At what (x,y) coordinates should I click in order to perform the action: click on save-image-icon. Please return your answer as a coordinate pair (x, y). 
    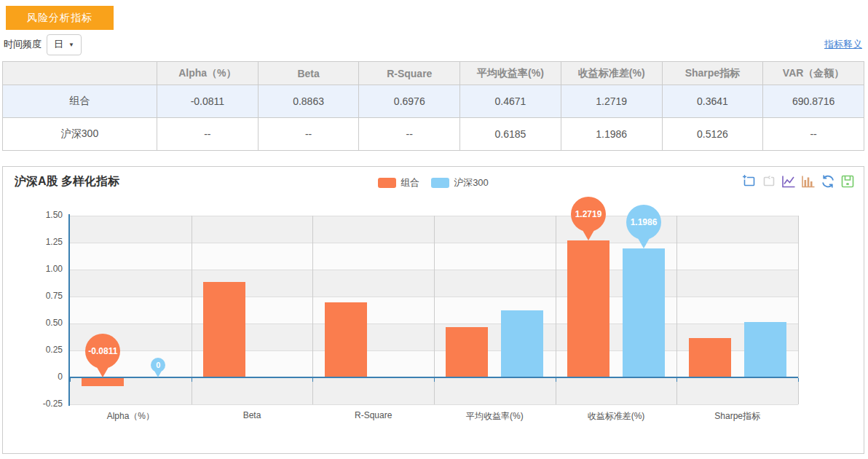
    Looking at the image, I should click on (848, 181).